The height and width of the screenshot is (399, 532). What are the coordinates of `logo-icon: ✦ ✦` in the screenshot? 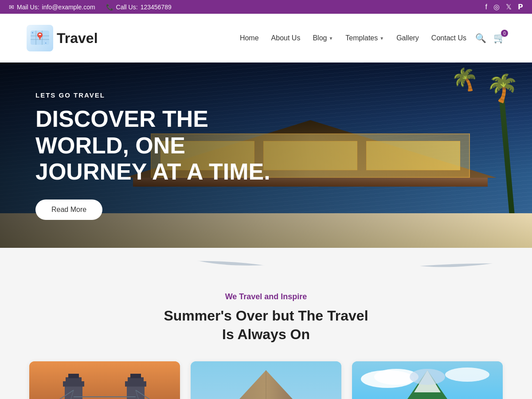 It's located at (40, 38).